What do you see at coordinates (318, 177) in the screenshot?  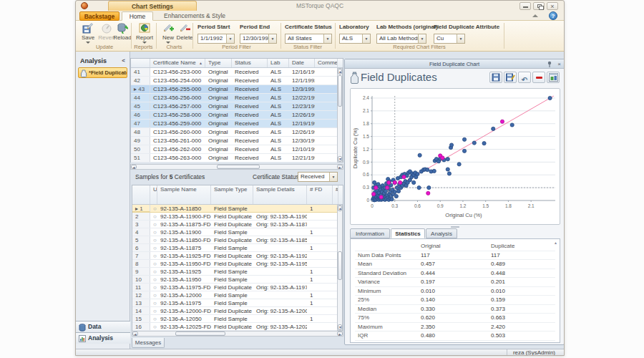 I see `sample-status-combo: Received ▼` at bounding box center [318, 177].